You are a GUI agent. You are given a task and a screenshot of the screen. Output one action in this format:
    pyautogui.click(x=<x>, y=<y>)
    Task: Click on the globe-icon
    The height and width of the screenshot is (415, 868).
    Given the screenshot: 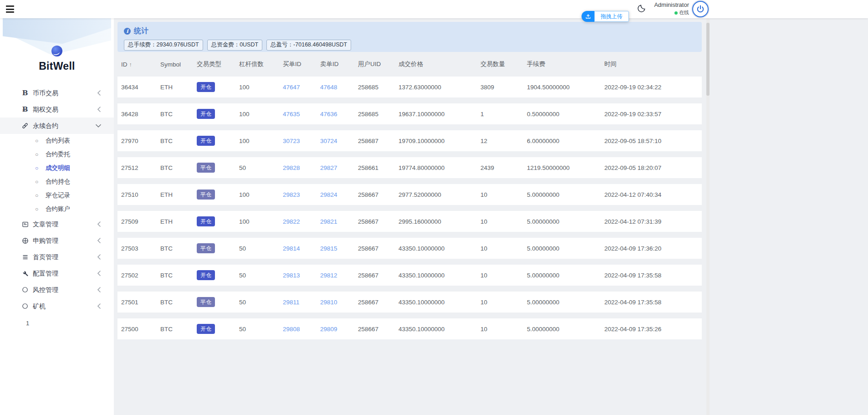 What is the action you would take?
    pyautogui.click(x=25, y=241)
    